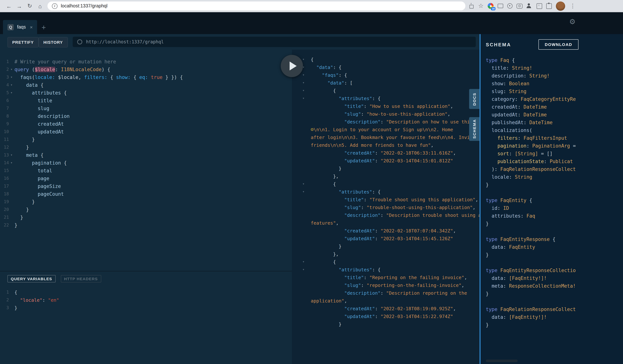 This screenshot has height=364, width=623. Describe the element at coordinates (30, 6) in the screenshot. I see `reload-button: ↻` at that location.